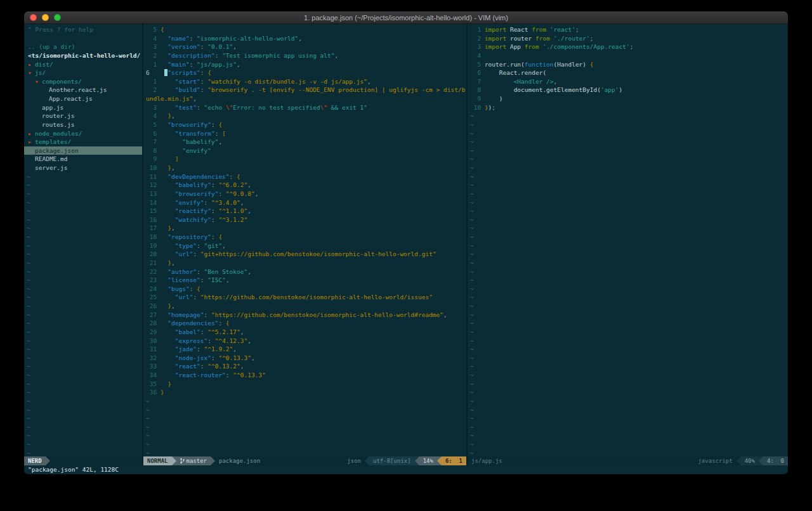  Describe the element at coordinates (628, 108) in the screenshot. I see `code-line: 10 });` at that location.